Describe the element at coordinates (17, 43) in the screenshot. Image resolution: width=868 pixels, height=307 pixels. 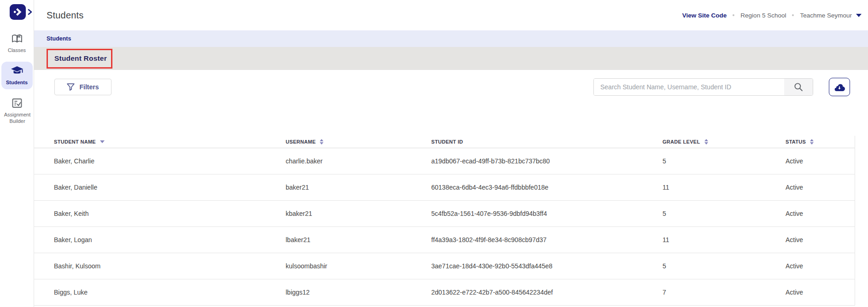
I see `sidebar-item-classes: Classes` at that location.